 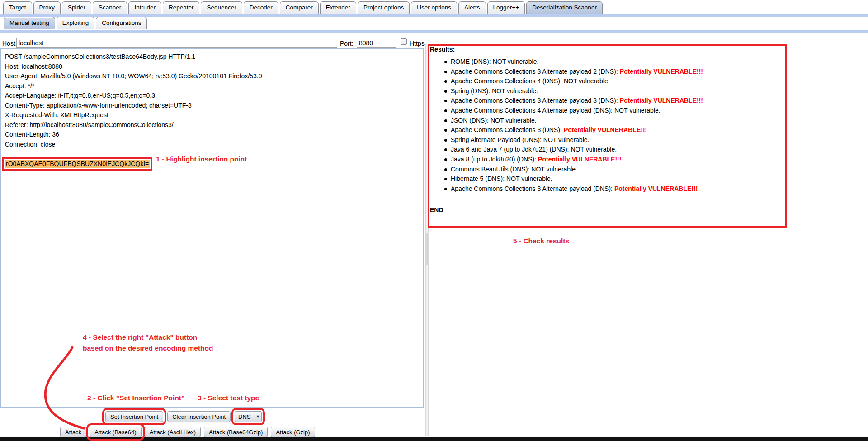 I want to click on attack-button: Attack (Gzip), so click(x=293, y=432).